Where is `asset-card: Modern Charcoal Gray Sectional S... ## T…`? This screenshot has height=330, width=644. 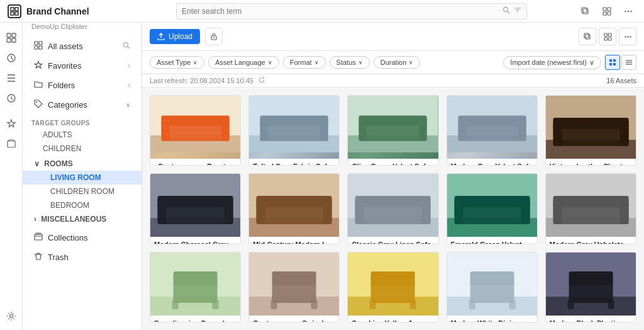
asset-card: Modern Charcoal Gray Sectional S... ## T… is located at coordinates (195, 208).